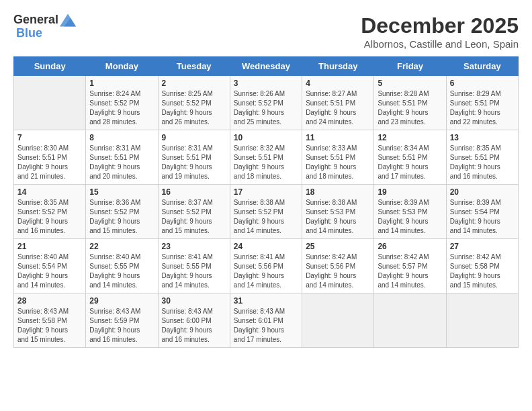 The height and width of the screenshot is (411, 532). Describe the element at coordinates (122, 83) in the screenshot. I see `day-number: 1` at that location.